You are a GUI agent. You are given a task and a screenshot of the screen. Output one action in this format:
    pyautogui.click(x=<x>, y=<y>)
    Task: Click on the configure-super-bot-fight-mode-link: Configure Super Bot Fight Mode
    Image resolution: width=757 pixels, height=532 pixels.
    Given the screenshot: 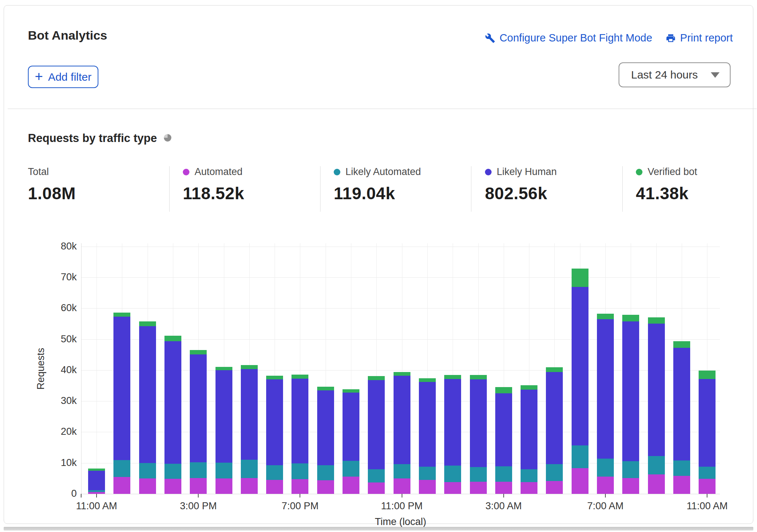 What is the action you would take?
    pyautogui.click(x=569, y=38)
    